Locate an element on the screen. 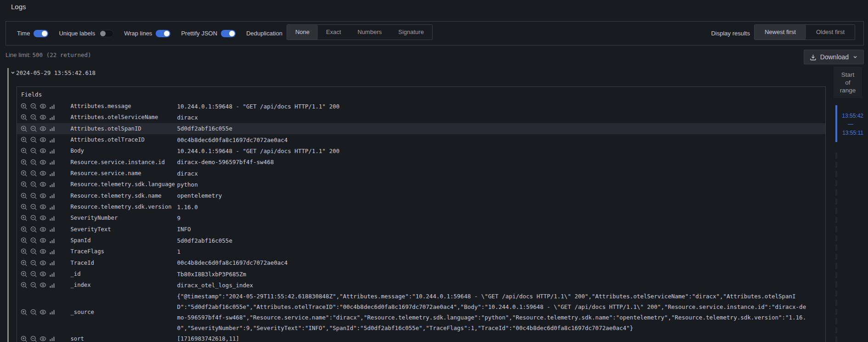 Image resolution: width=868 pixels, height=342 pixels. logs-options-toolbar: Time Unique labels Wrap lines Prettify J… is located at coordinates (434, 33).